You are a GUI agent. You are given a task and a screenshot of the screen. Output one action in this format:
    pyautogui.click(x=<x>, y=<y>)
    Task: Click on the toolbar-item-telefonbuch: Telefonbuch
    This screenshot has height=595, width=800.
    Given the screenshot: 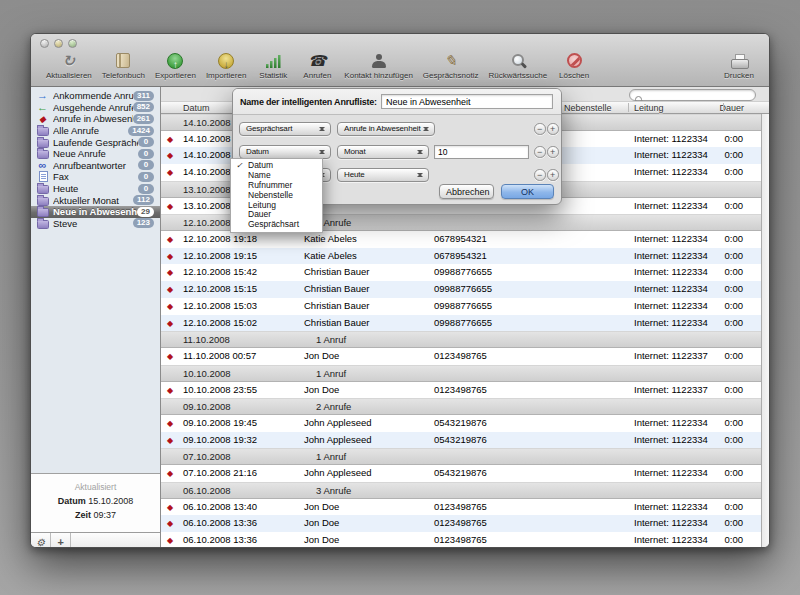 What is the action you would take?
    pyautogui.click(x=124, y=66)
    